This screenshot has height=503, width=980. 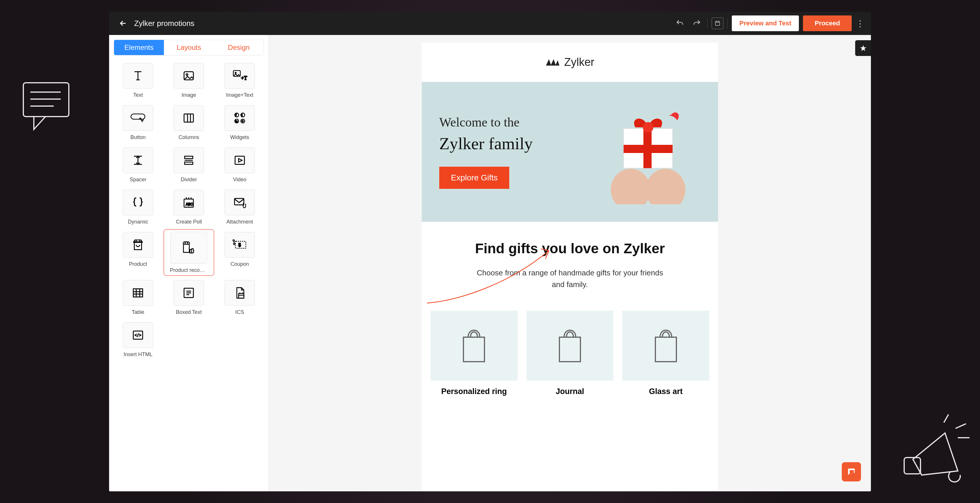 I want to click on element-table: Table, so click(x=138, y=298).